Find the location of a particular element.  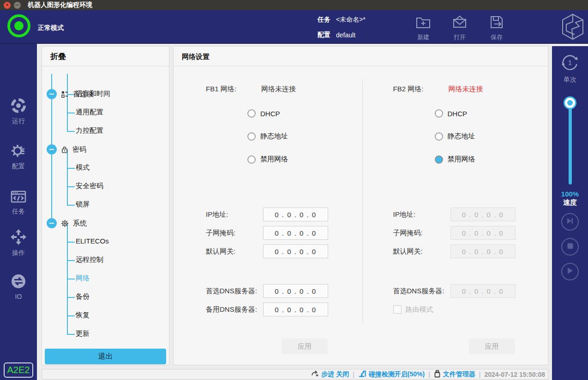

tree-group-label: 首选项 is located at coordinates (83, 94).